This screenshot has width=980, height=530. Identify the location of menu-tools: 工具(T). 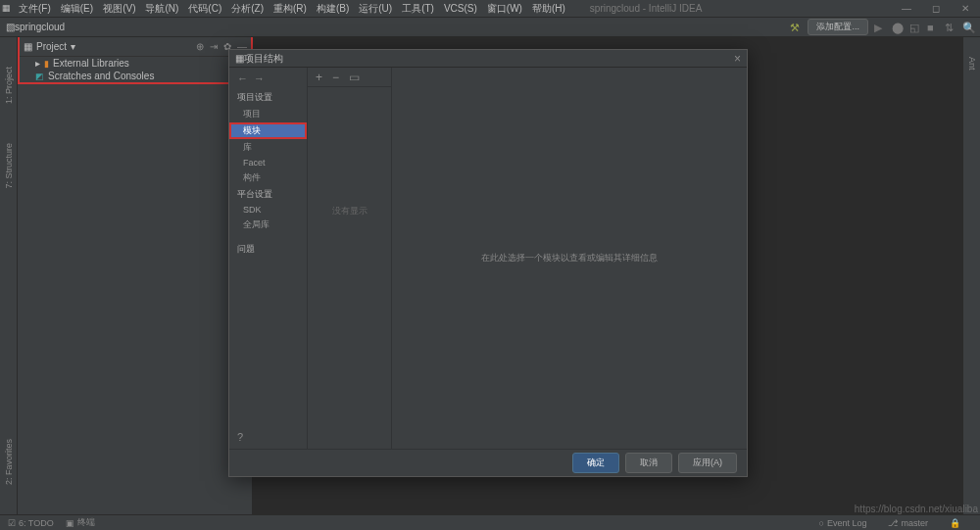
(417, 9).